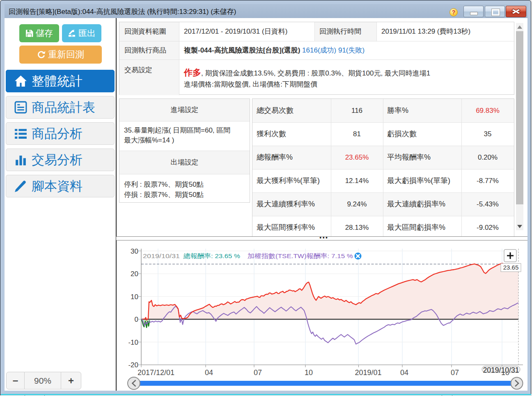 This screenshot has height=396, width=532. What do you see at coordinates (135, 274) in the screenshot?
I see `svg-text: 20` at bounding box center [135, 274].